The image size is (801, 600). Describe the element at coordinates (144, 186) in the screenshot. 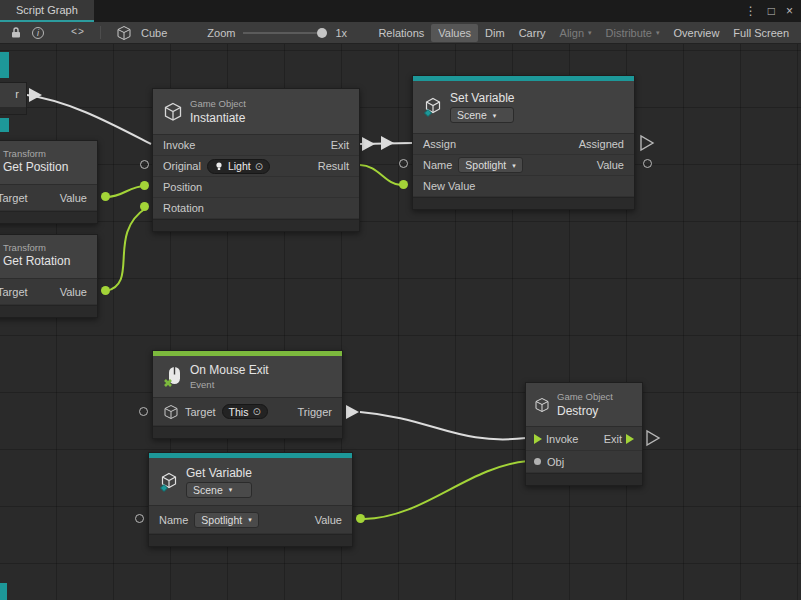

I see `position-input-port` at that location.